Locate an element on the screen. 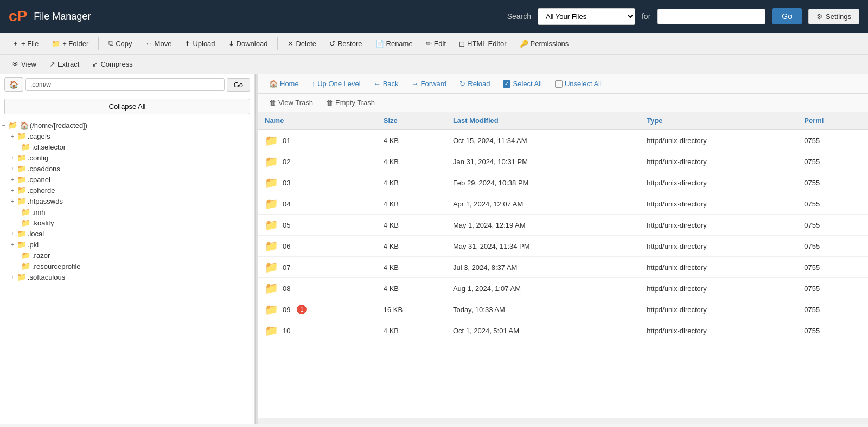 The image size is (868, 427). search-input is located at coordinates (711, 16).